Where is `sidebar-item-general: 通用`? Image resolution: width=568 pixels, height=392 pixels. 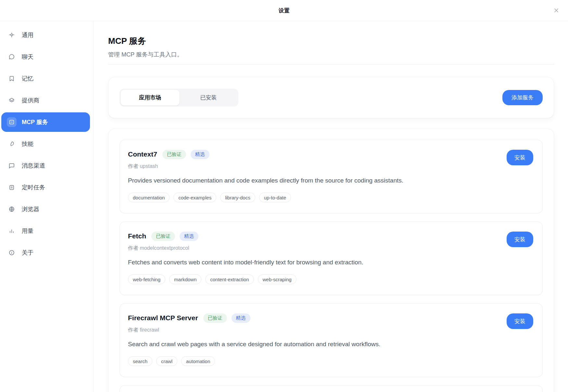 sidebar-item-general: 通用 is located at coordinates (45, 35).